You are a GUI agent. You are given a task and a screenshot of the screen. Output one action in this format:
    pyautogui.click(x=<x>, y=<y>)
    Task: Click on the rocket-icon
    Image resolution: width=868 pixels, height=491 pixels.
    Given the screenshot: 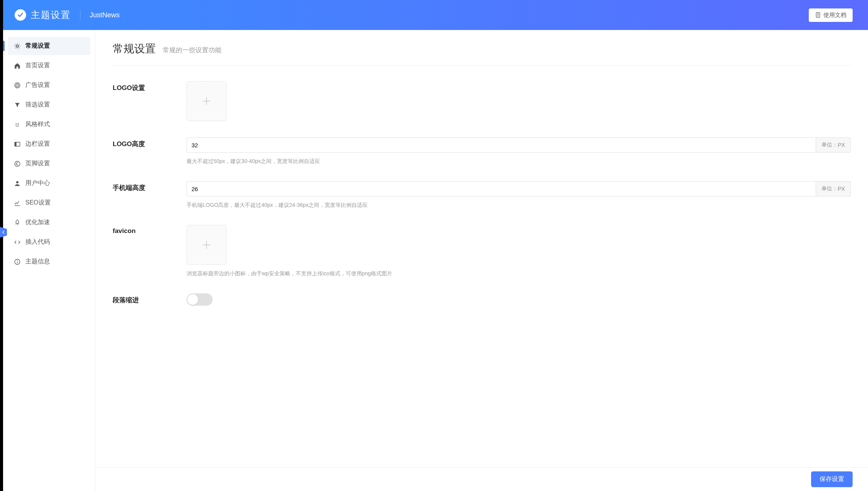 What is the action you would take?
    pyautogui.click(x=17, y=223)
    